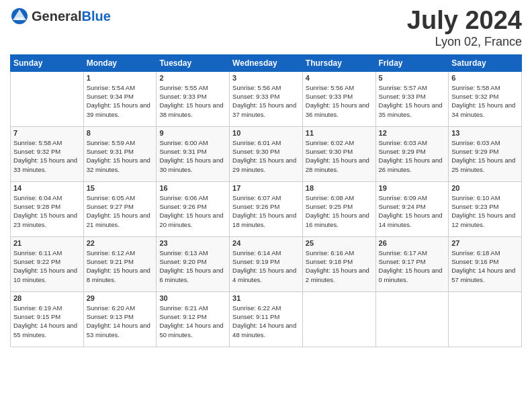 The width and height of the screenshot is (532, 411). What do you see at coordinates (339, 78) in the screenshot?
I see `day-number: 4` at bounding box center [339, 78].